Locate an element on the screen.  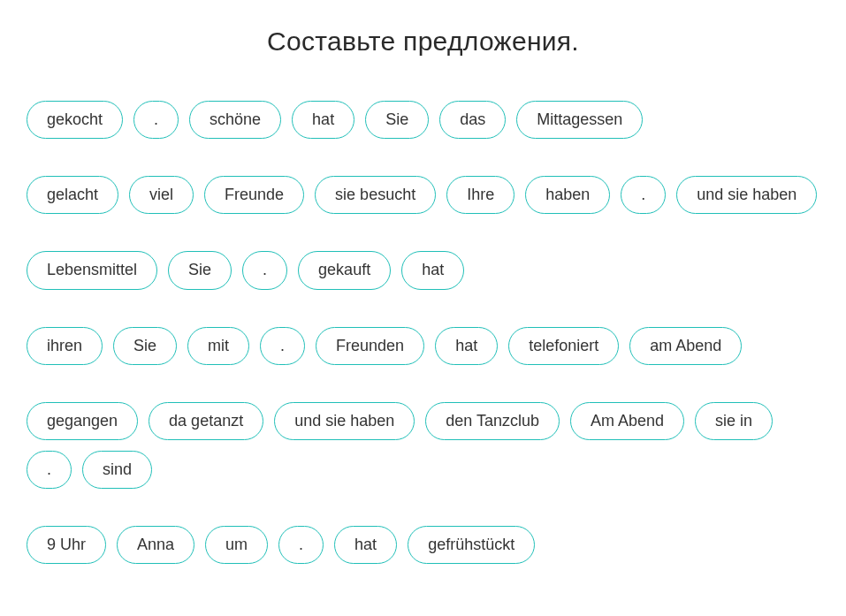
word-chip: gegangen is located at coordinates (82, 421).